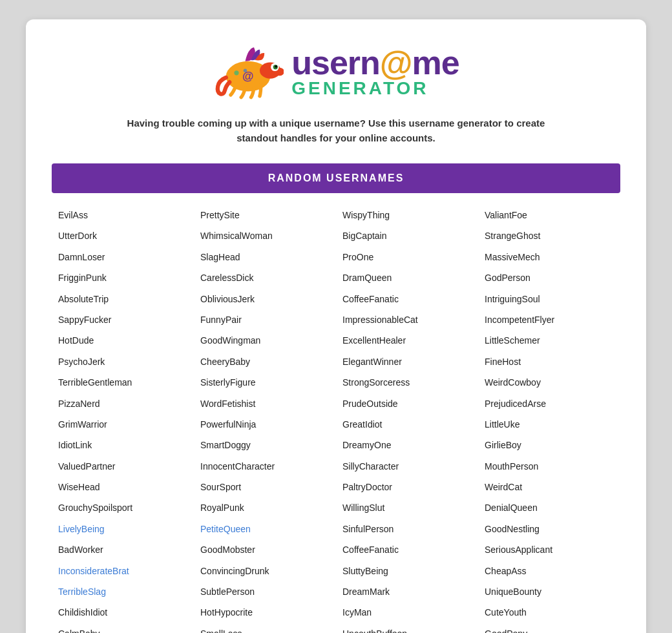  I want to click on username-item: PrejudicedArse, so click(549, 404).